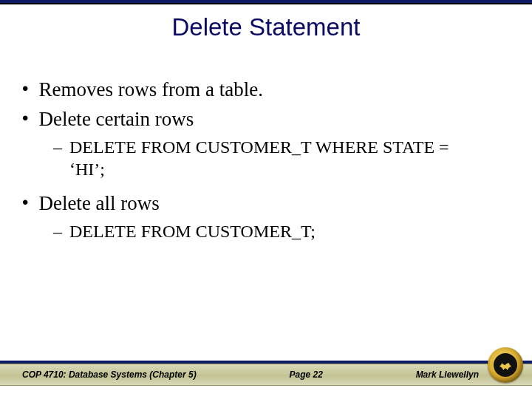 The width and height of the screenshot is (532, 399). What do you see at coordinates (266, 203) in the screenshot?
I see `bullet-item: • Delete all rows` at bounding box center [266, 203].